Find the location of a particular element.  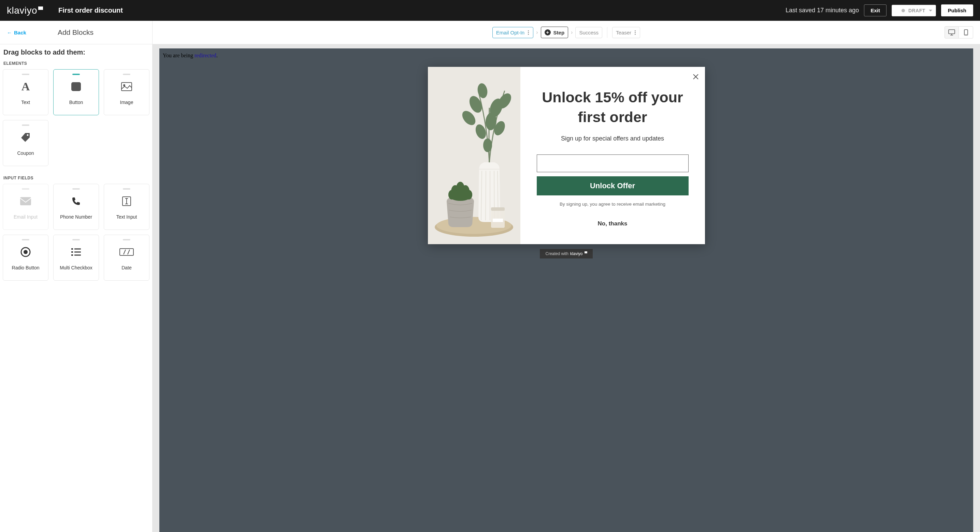

form-title: First order discount is located at coordinates (91, 11).